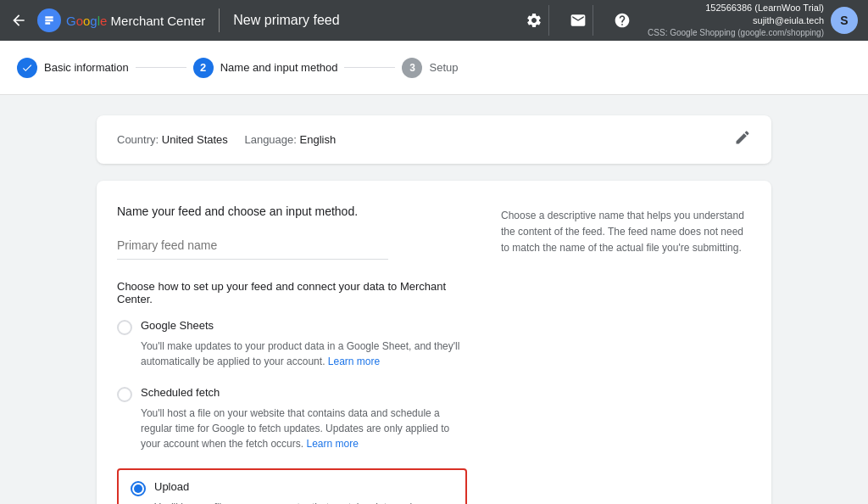 The width and height of the screenshot is (868, 504). What do you see at coordinates (412, 68) in the screenshot?
I see `step-3-number: 3` at bounding box center [412, 68].